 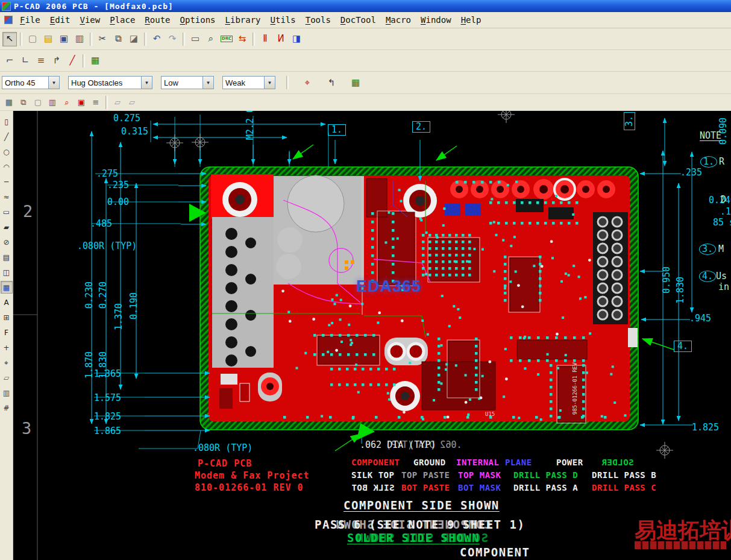 What do you see at coordinates (67, 102) in the screenshot?
I see `find-marker-button: ⌕` at bounding box center [67, 102].